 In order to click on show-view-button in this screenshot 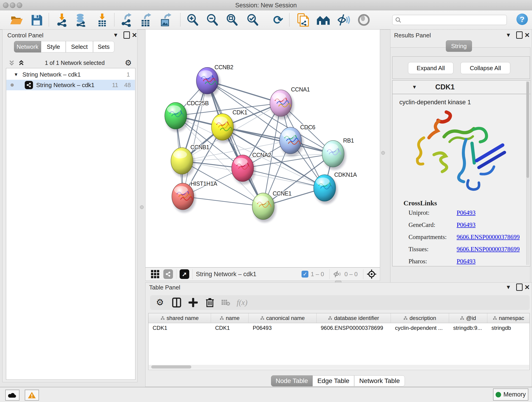, I will do `click(364, 20)`.